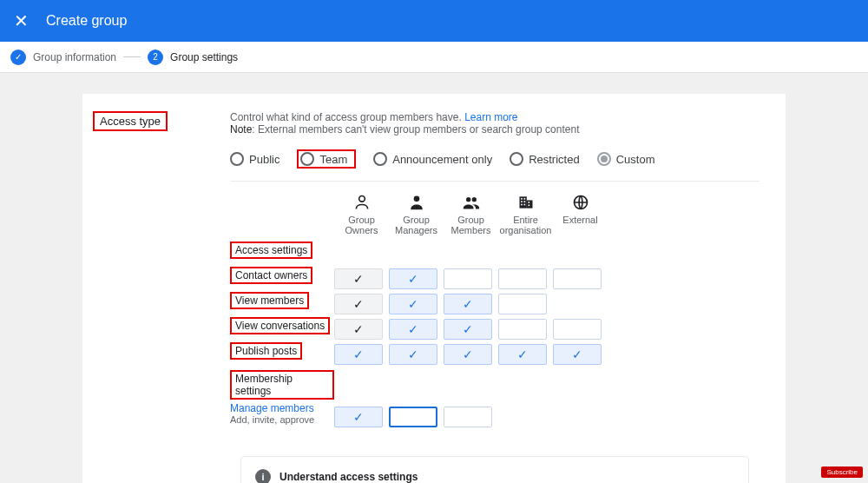 The width and height of the screenshot is (868, 483). I want to click on person-solid-icon, so click(417, 202).